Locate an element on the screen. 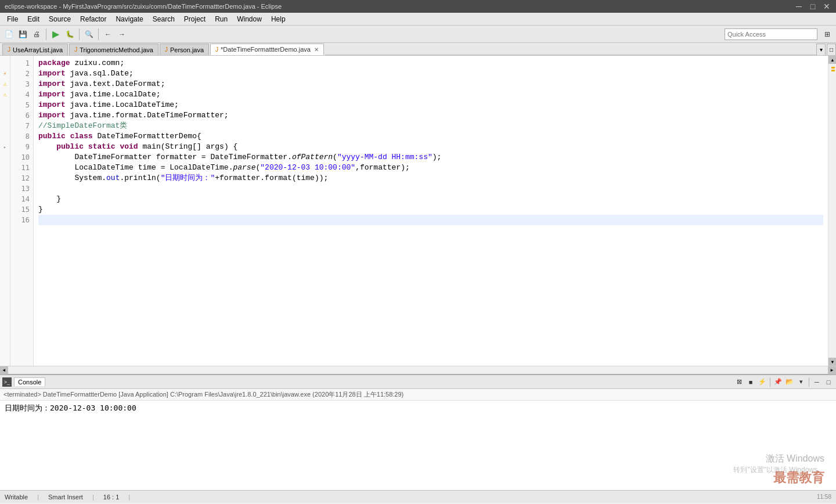 The image size is (836, 504). status-insert-mode: Smart Insert is located at coordinates (66, 497).